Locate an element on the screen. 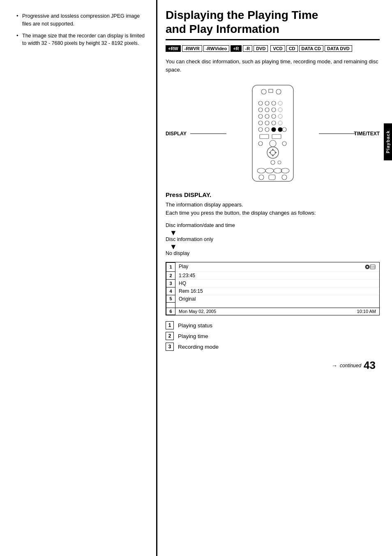 Image resolution: width=392 pixels, height=556 pixels. description-text: You can check disc information, such as … is located at coordinates (273, 66).